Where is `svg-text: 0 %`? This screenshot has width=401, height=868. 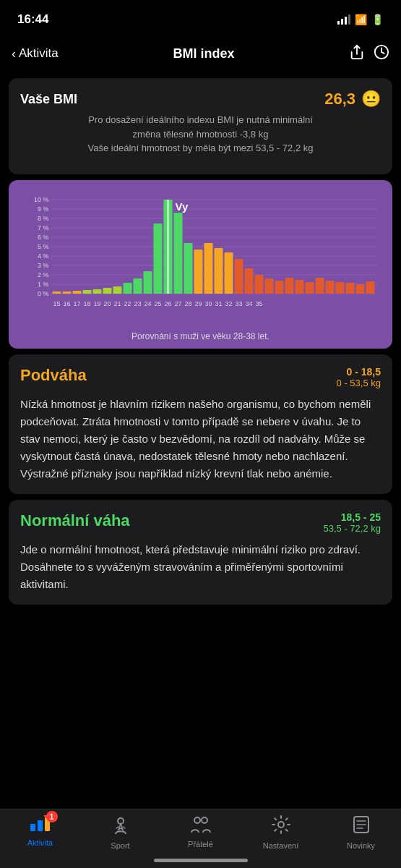
svg-text: 0 % is located at coordinates (43, 294).